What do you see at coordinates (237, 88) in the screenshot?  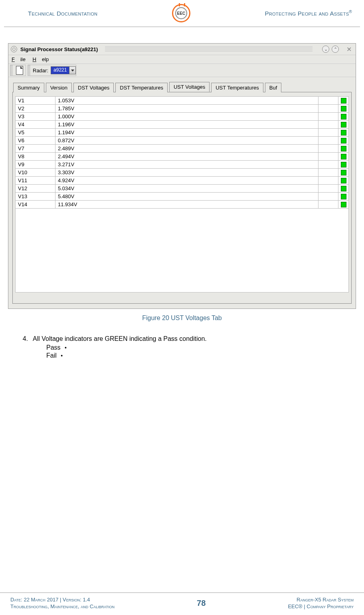 I see `tab-ust-temperatures: UST Temperatures` at bounding box center [237, 88].